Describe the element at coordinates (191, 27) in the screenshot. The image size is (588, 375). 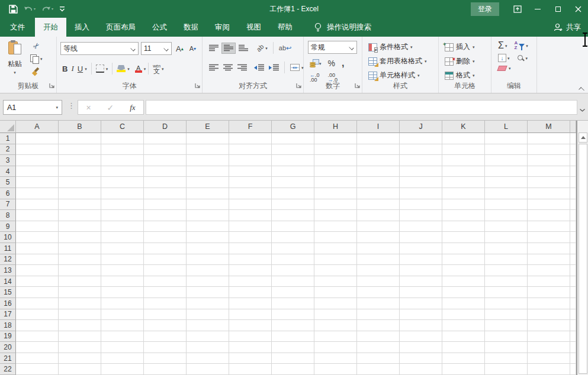
I see `tab-data: 数据` at that location.